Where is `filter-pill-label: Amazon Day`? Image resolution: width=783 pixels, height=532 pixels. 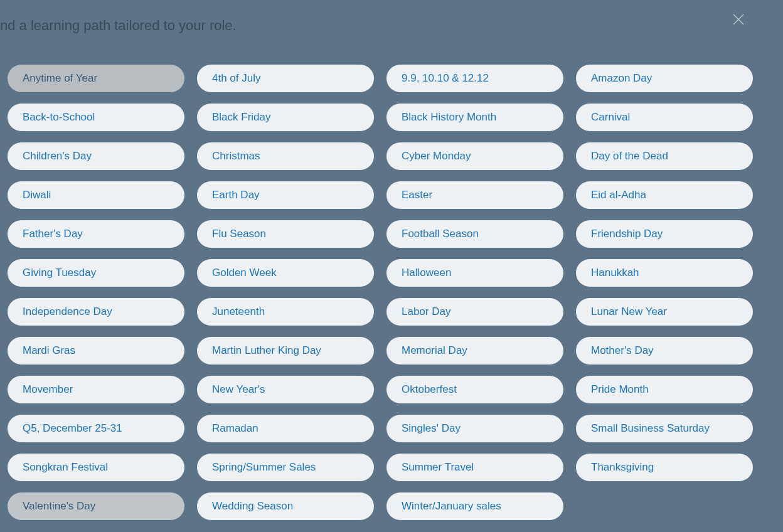 filter-pill-label: Amazon Day is located at coordinates (621, 78).